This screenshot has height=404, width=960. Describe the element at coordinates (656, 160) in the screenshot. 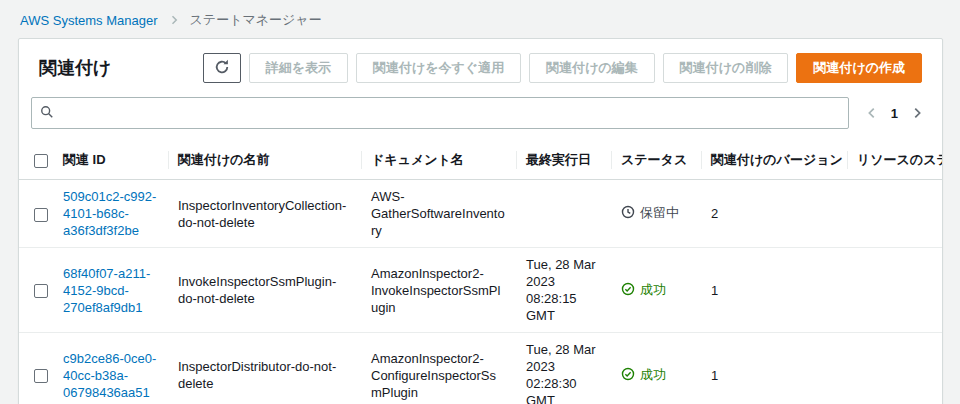

I see `column-header-status: ステータス` at that location.